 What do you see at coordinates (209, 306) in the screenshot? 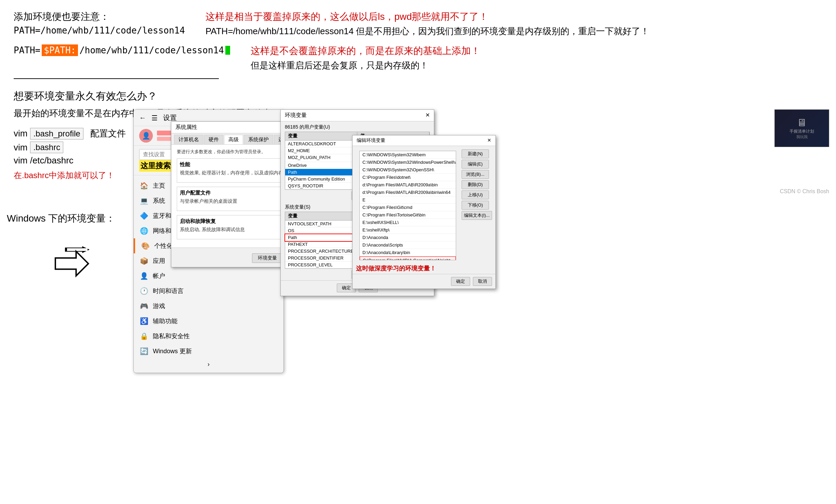
I see `sidebar-item-games: 🎮 游戏` at bounding box center [209, 306].